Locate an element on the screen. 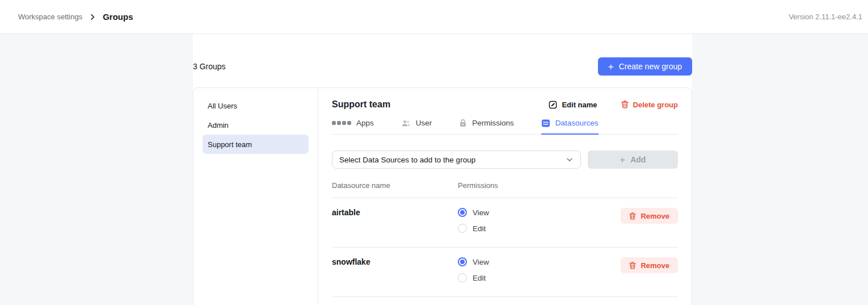 This screenshot has width=868, height=305. tab-permissions: Permissions is located at coordinates (487, 127).